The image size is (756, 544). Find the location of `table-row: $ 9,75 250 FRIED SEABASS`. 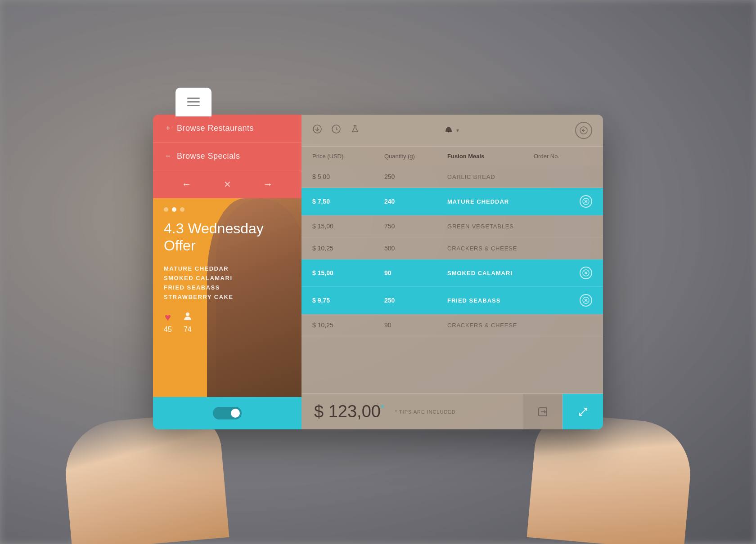

table-row: $ 9,75 250 FRIED SEABASS is located at coordinates (452, 300).